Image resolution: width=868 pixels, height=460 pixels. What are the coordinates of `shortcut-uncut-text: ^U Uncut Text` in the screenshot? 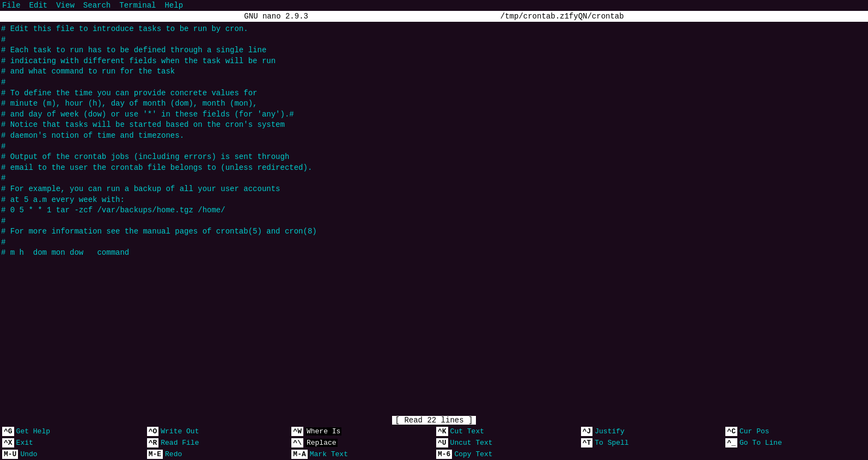 It's located at (506, 443).